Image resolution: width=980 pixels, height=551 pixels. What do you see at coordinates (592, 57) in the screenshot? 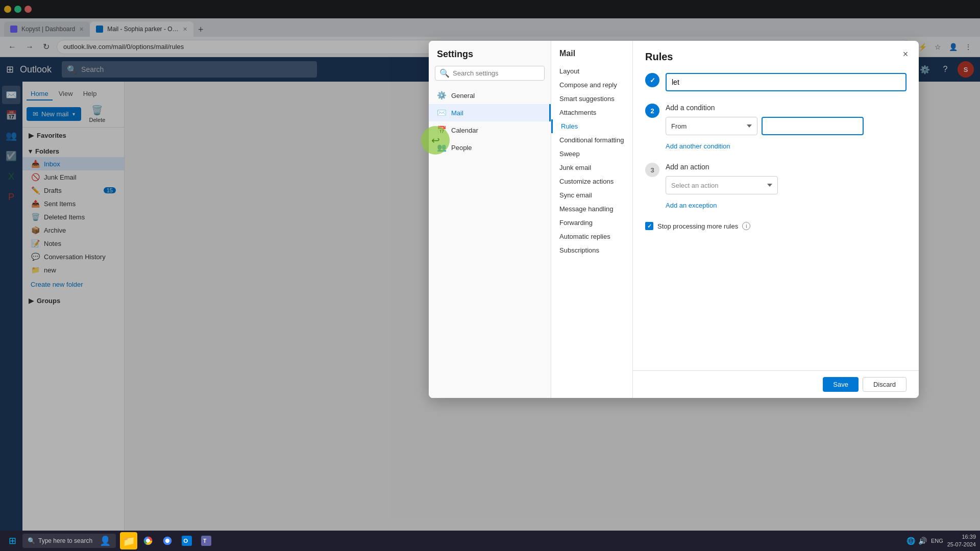
I see `settings-sub-title: Mail` at bounding box center [592, 57].